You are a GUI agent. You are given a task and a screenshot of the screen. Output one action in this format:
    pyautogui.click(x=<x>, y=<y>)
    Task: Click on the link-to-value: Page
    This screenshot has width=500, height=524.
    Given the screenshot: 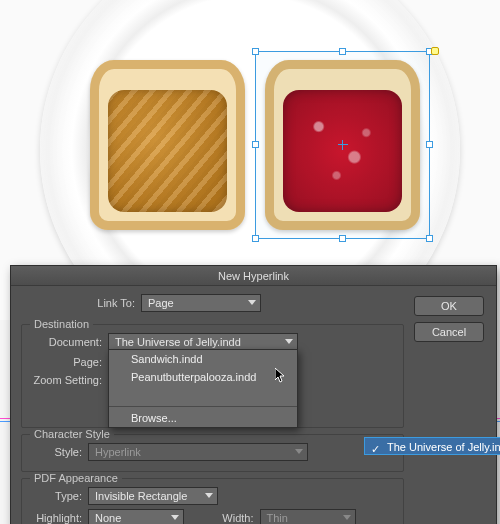 What is the action you would take?
    pyautogui.click(x=161, y=303)
    